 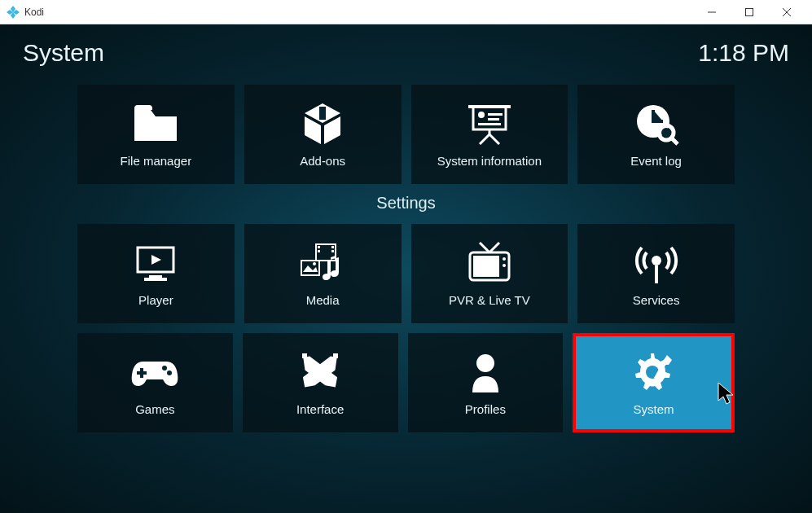 What do you see at coordinates (485, 409) in the screenshot?
I see `tile-label: Profiles` at bounding box center [485, 409].